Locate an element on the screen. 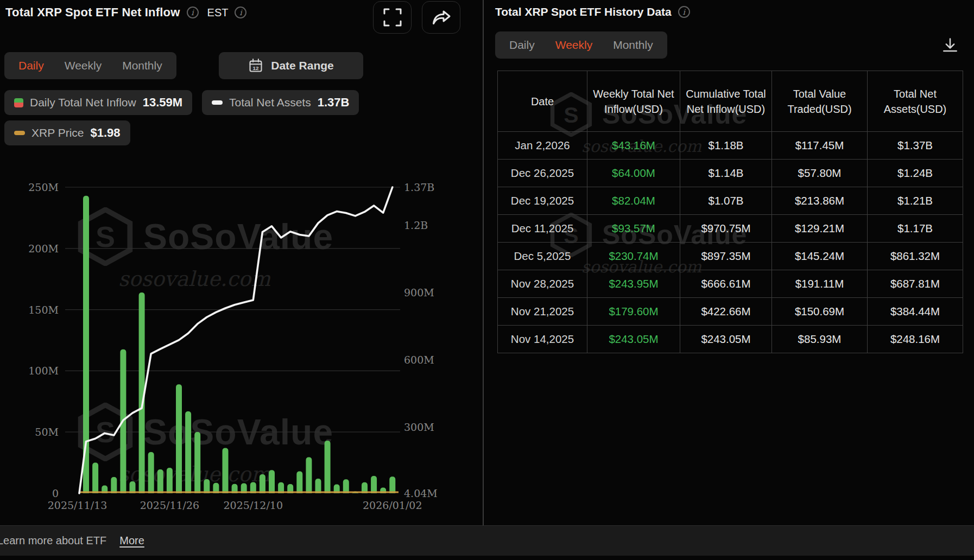 The image size is (974, 560). cell-date: Nov 28,2025 is located at coordinates (543, 284).